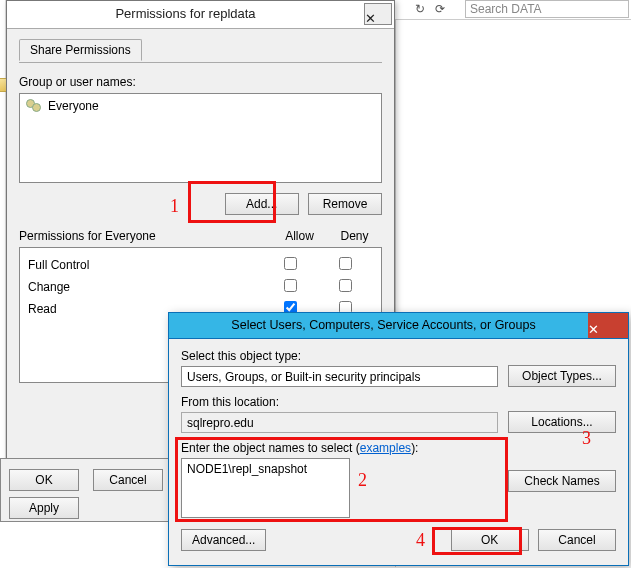  What do you see at coordinates (420, 9) in the screenshot?
I see `go-icon: ↻` at bounding box center [420, 9].